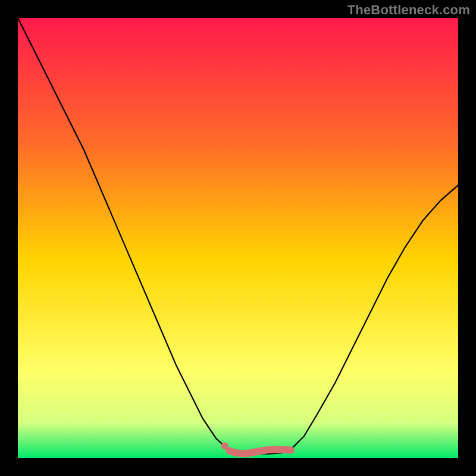 The width and height of the screenshot is (476, 476). Describe the element at coordinates (409, 10) in the screenshot. I see `watermark-text: TheBottleneck.com` at that location.